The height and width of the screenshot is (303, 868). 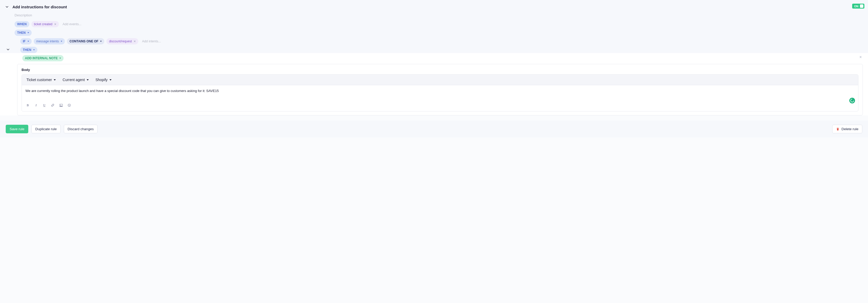 I want to click on then-action-row: THEN, so click(x=434, y=50).